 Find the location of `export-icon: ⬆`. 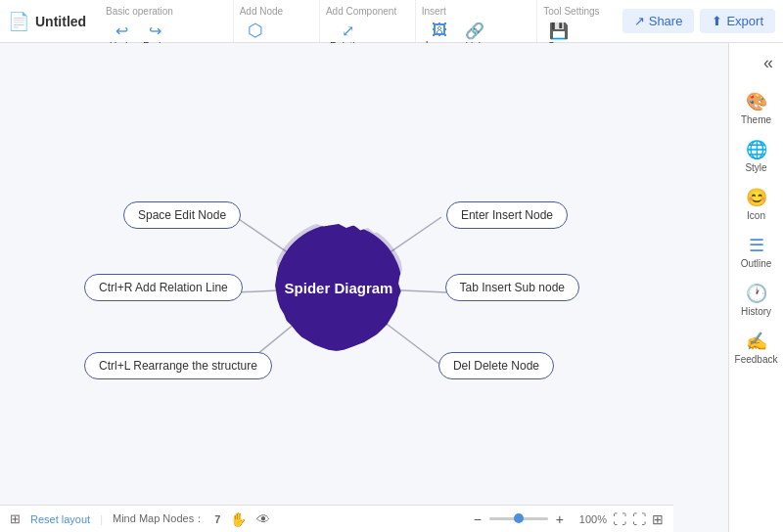

export-icon: ⬆ is located at coordinates (716, 22).